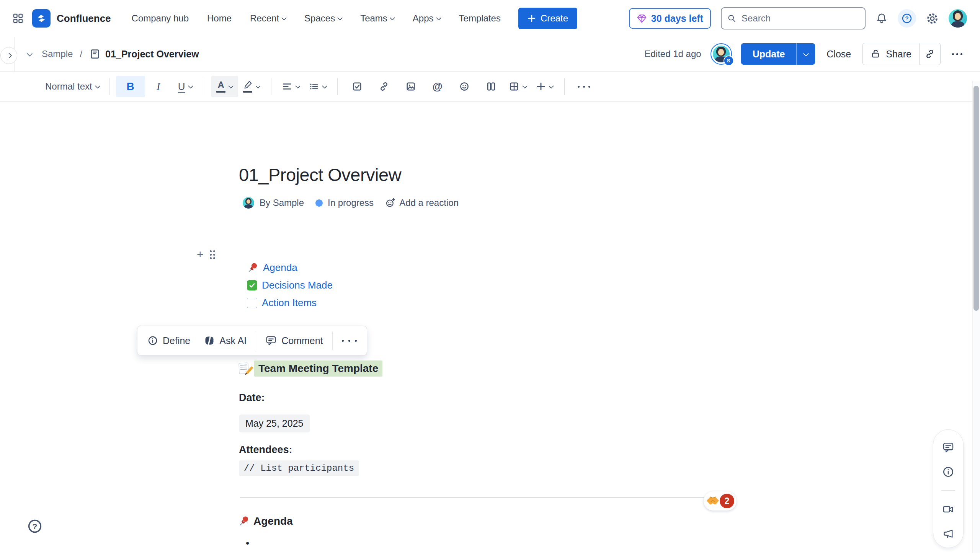 The width and height of the screenshot is (980, 553). What do you see at coordinates (314, 86) in the screenshot?
I see `bullet-list-icon` at bounding box center [314, 86].